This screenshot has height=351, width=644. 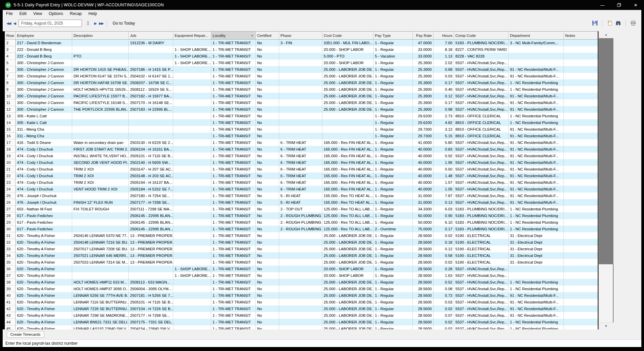 I want to click on grid-header-certified: Certified, so click(x=267, y=35).